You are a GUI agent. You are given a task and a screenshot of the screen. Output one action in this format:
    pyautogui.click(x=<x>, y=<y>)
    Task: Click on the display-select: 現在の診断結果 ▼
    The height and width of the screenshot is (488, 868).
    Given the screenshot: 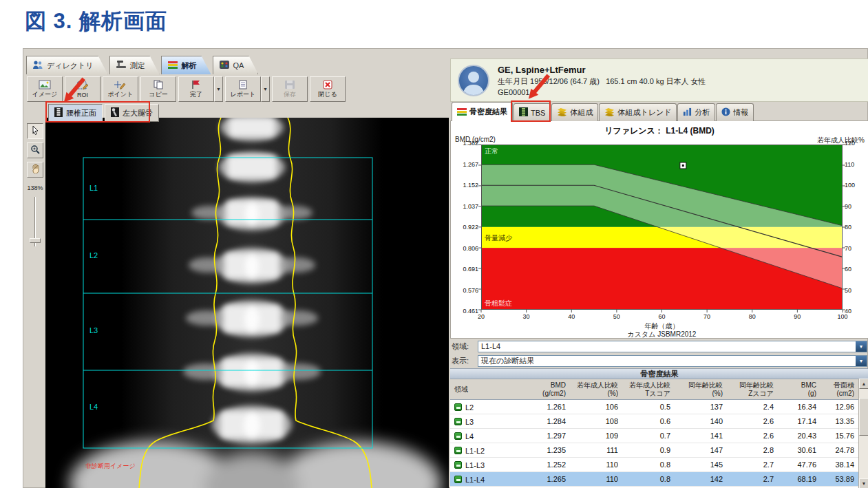 What is the action you would take?
    pyautogui.click(x=673, y=361)
    